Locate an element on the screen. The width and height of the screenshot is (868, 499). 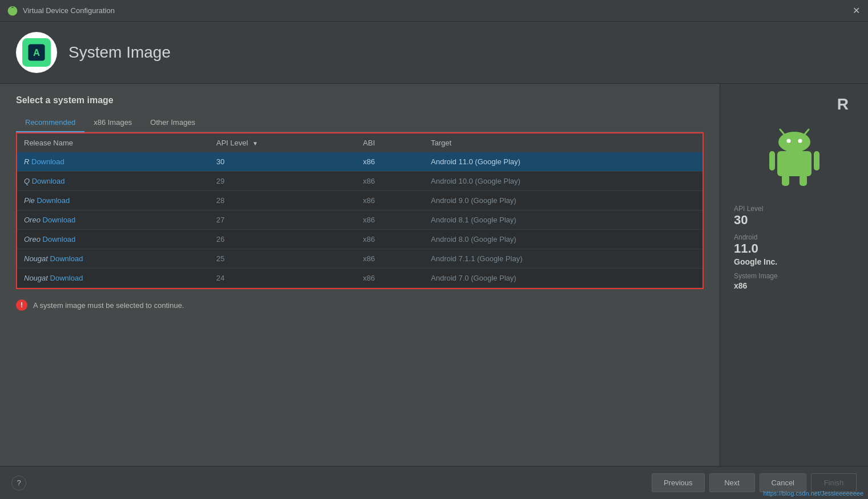
api-level-cell: 25 is located at coordinates (283, 259).